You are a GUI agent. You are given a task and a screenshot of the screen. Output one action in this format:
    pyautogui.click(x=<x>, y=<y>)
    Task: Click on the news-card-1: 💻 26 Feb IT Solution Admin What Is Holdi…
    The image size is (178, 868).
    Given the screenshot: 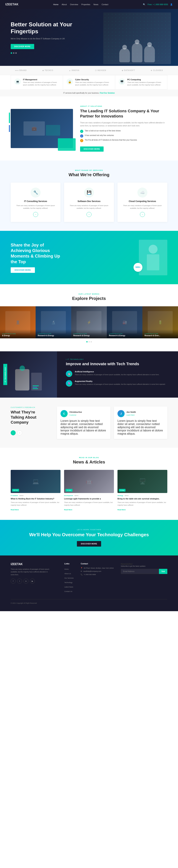 What is the action you would take?
    pyautogui.click(x=36, y=490)
    